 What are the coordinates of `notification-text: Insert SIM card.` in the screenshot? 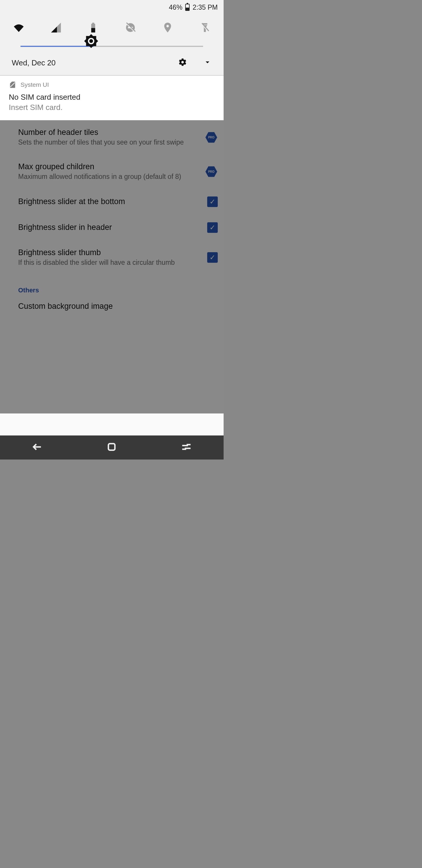 It's located at (112, 107).